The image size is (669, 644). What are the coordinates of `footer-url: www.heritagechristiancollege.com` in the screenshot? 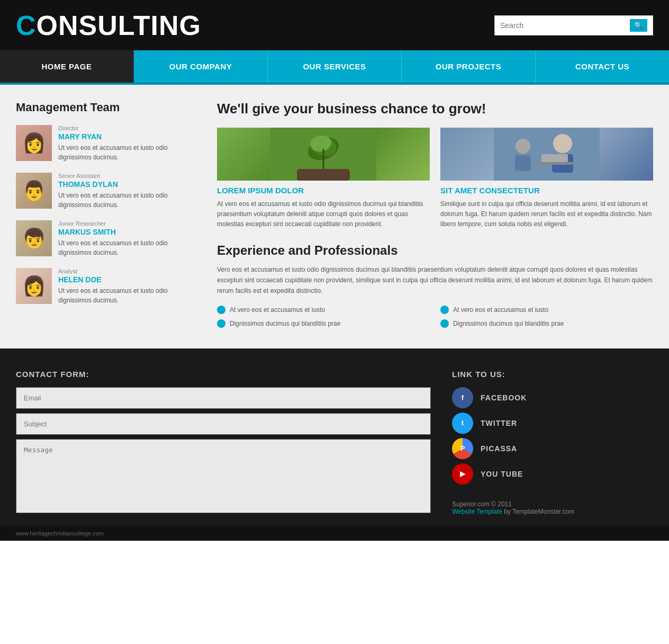 It's located at (60, 533).